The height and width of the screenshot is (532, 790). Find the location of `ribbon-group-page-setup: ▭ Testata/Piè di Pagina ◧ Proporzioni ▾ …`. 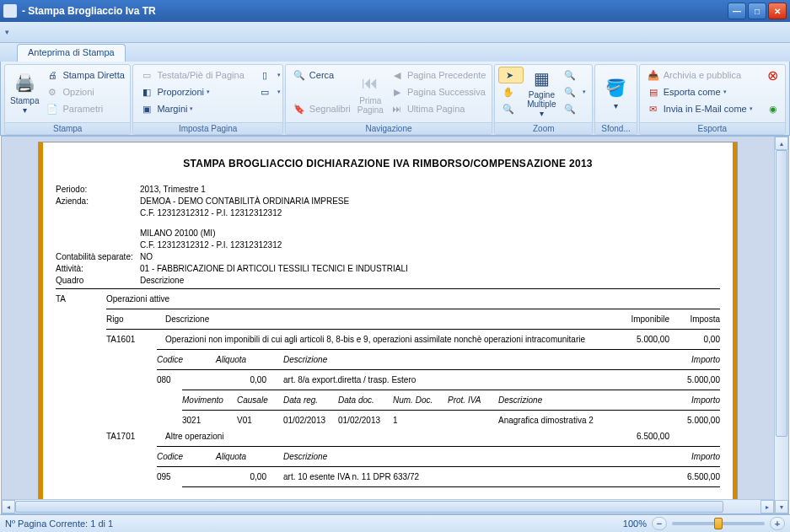

ribbon-group-page-setup: ▭ Testata/Piè di Pagina ◧ Proporzioni ▾ … is located at coordinates (207, 99).